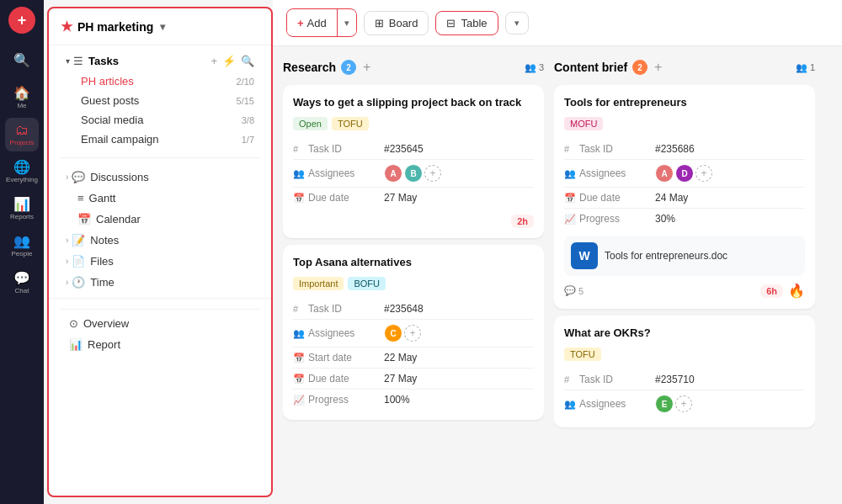  I want to click on task-id-value: #235648, so click(459, 310).